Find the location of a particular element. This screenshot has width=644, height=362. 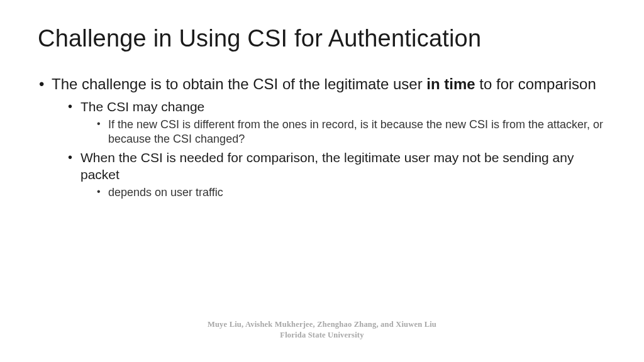

text-fragment-bold: in time is located at coordinates (450, 84).